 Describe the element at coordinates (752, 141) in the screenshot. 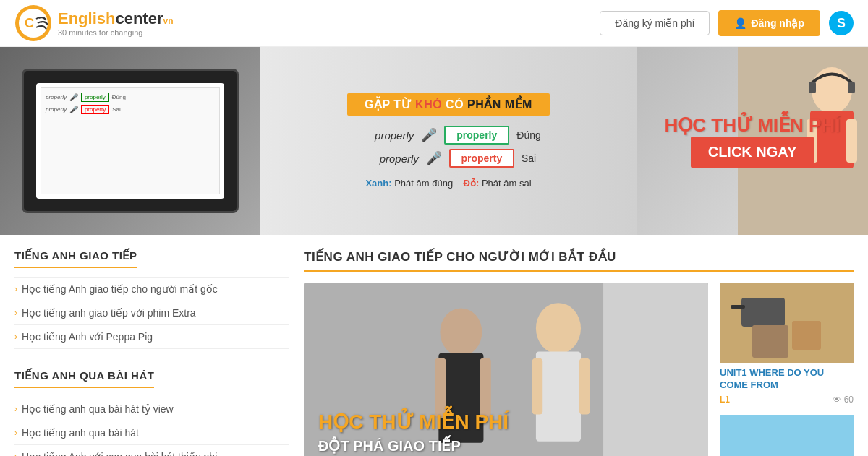

I see `hoc-thu-area: HỌC THỬ MIỄN PHÍ CLICK NGAY` at that location.